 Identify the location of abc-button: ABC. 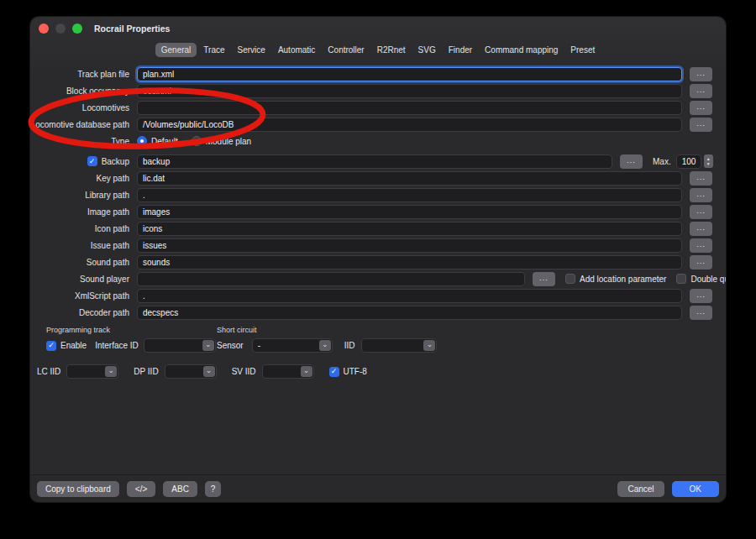
(180, 489).